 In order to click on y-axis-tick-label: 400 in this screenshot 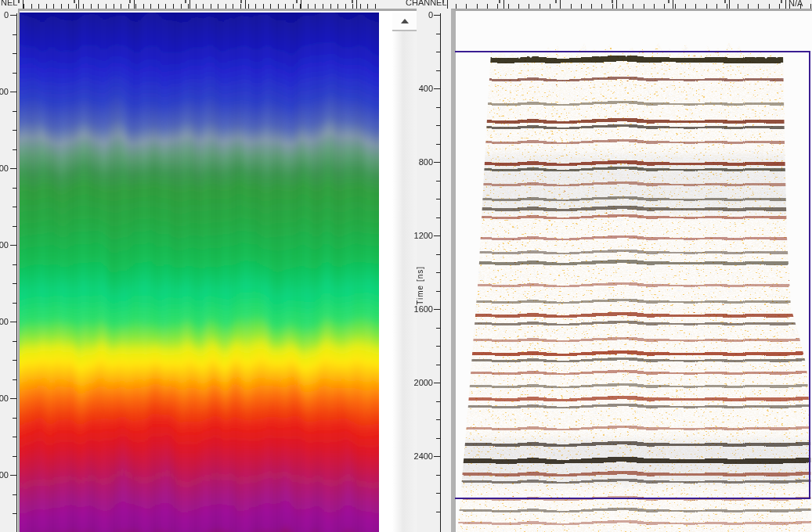, I will do `click(426, 88)`.